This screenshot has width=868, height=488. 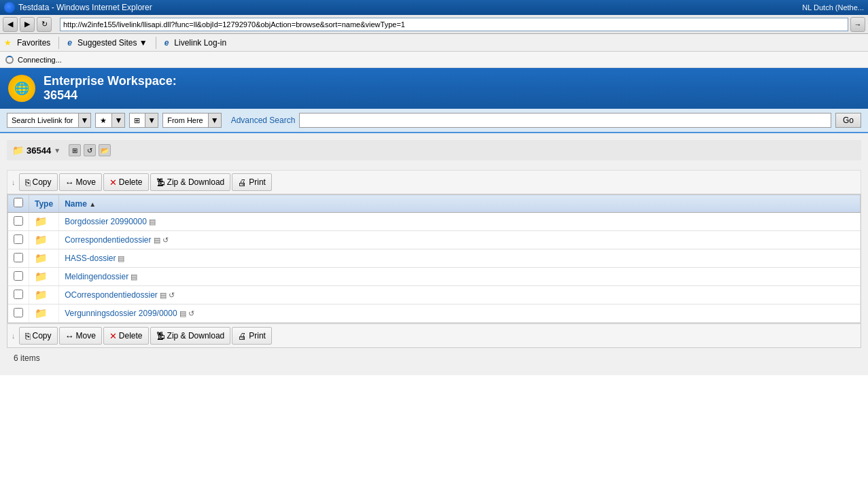 What do you see at coordinates (459, 277) in the screenshot?
I see `name-cell: Meldingendossier▤` at bounding box center [459, 277].